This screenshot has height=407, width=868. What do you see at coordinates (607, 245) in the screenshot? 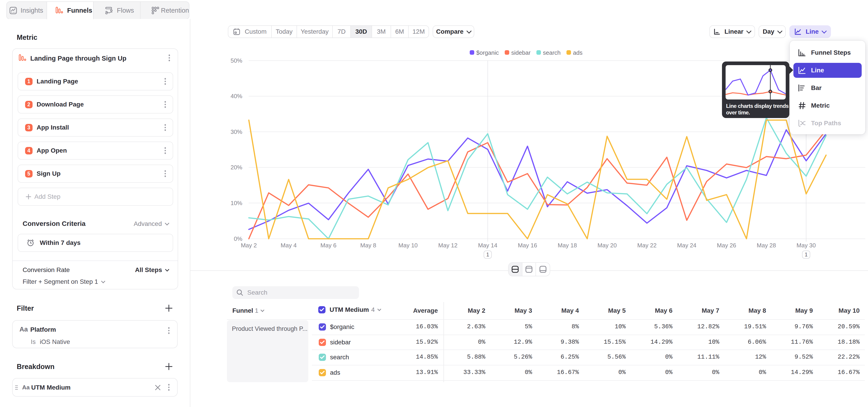
I see `svg-text: May 20` at bounding box center [607, 245].